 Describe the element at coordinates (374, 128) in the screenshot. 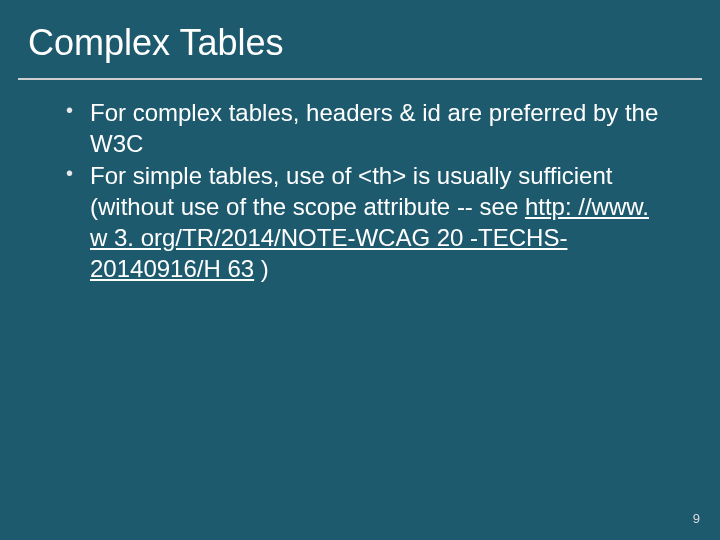

I see `bullet-text: For complex tables, headers & id are pre…` at that location.